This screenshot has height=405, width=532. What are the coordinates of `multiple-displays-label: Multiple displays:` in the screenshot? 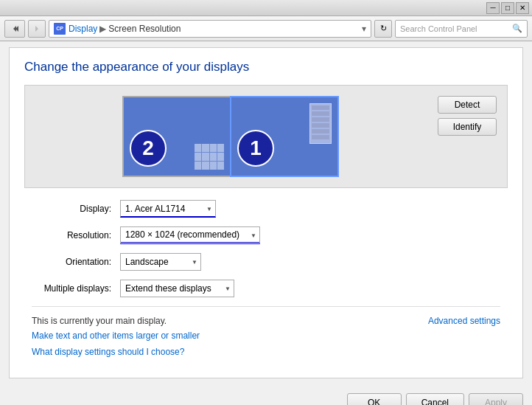 It's located at (76, 288).